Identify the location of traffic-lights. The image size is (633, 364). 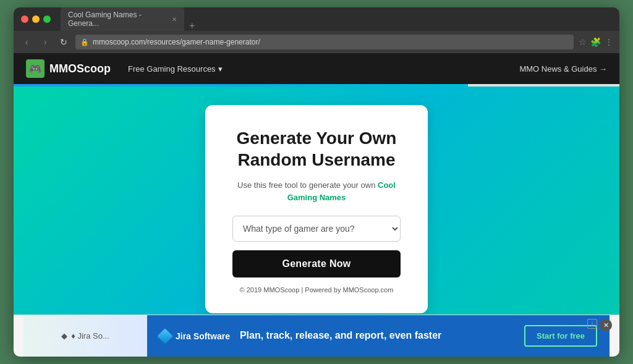
(36, 19).